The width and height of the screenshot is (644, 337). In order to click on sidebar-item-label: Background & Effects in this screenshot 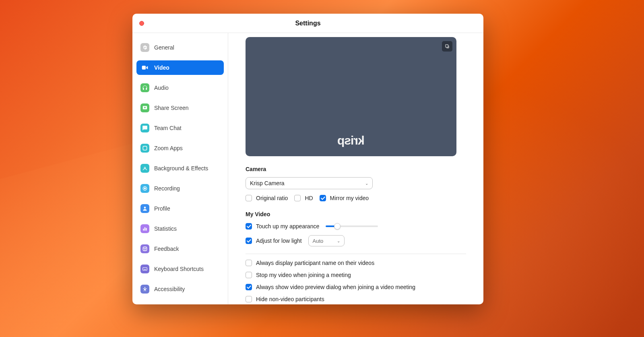, I will do `click(181, 168)`.